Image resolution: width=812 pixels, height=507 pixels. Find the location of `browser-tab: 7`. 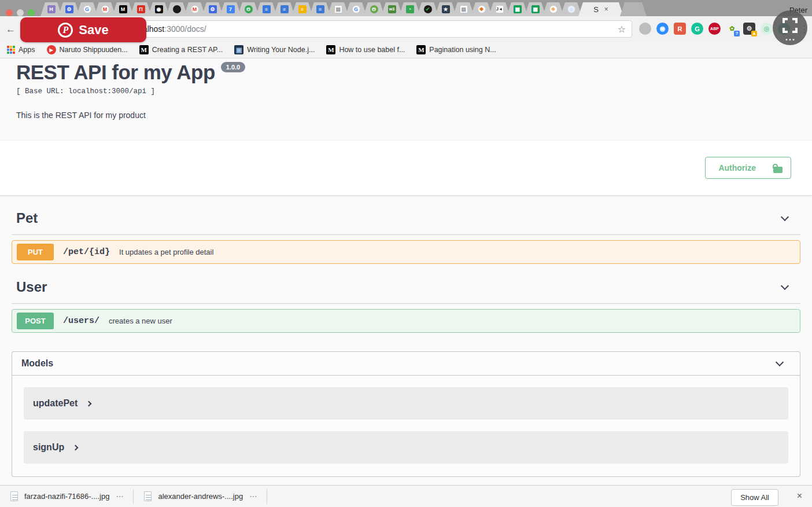

browser-tab: 7 is located at coordinates (230, 9).